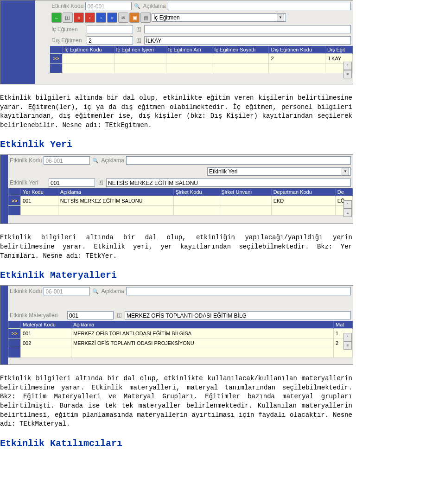 Image resolution: width=445 pixels, height=504 pixels. Describe the element at coordinates (177, 325) in the screenshot. I see `materyal-form: Etkinlik Kodu 06-001 🔍 Açıklama Etkinlik…` at that location.